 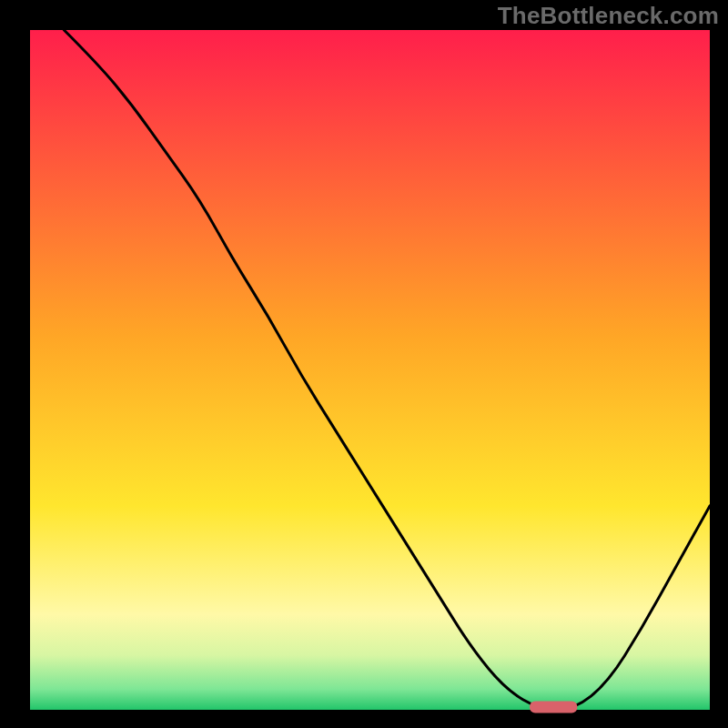 I want to click on watermark-text: TheBottleneck.com, so click(x=608, y=16).